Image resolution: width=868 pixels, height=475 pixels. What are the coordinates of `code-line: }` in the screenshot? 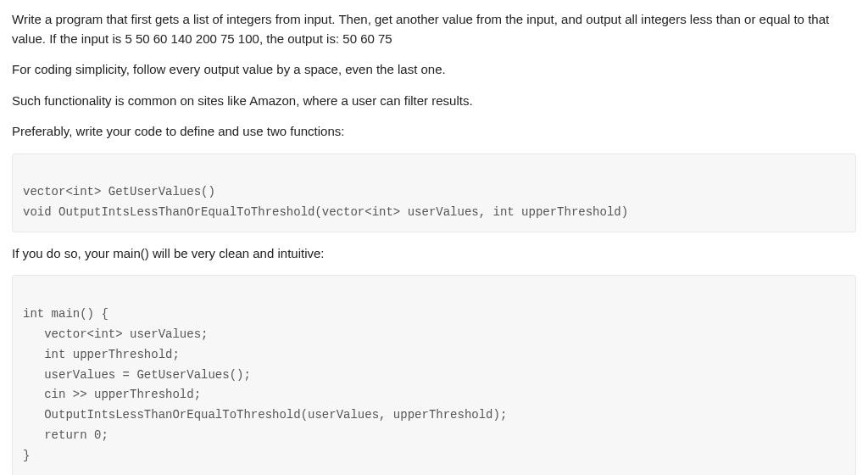 It's located at (434, 456).